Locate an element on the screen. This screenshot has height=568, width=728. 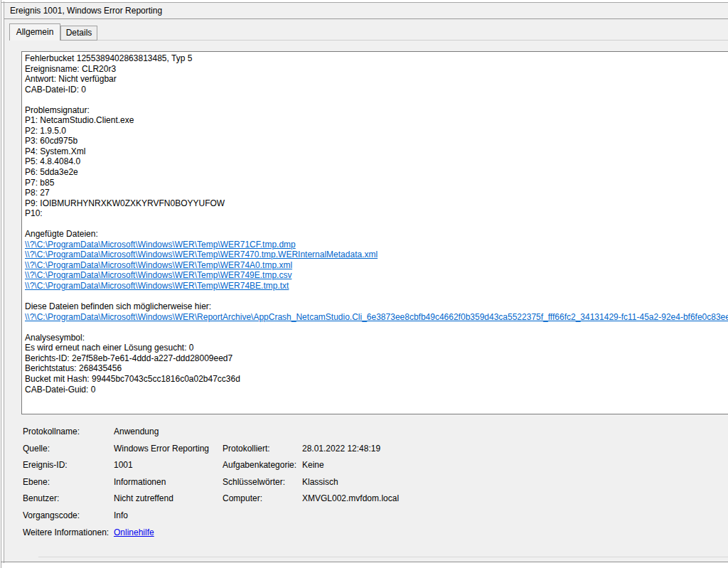
tab-details: Details is located at coordinates (79, 33).